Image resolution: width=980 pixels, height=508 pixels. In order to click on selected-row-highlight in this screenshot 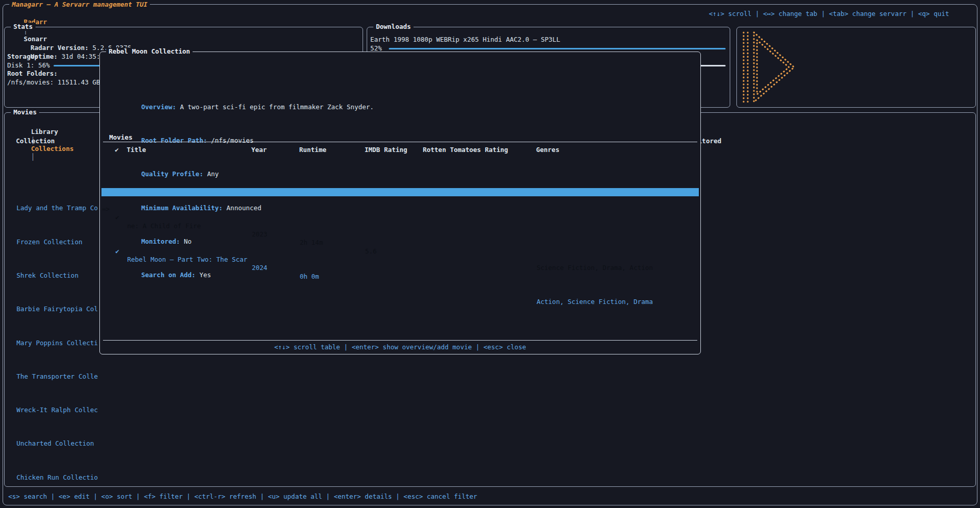, I will do `click(400, 192)`.